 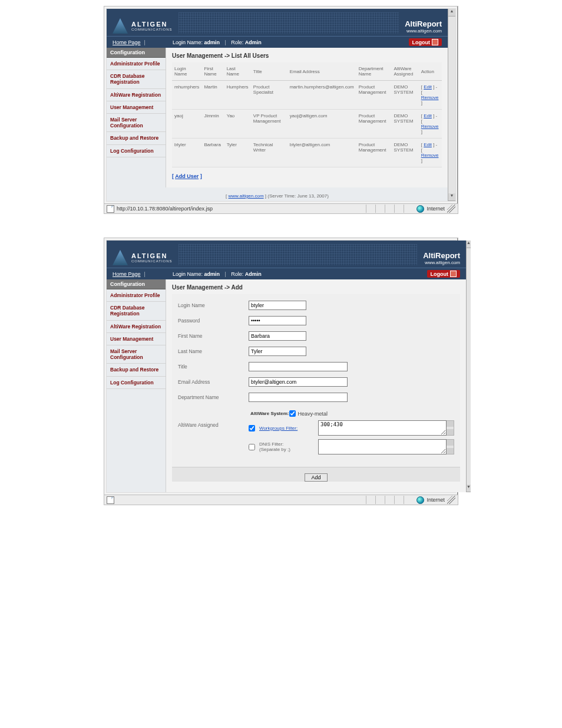 I want to click on email-input, so click(x=298, y=382).